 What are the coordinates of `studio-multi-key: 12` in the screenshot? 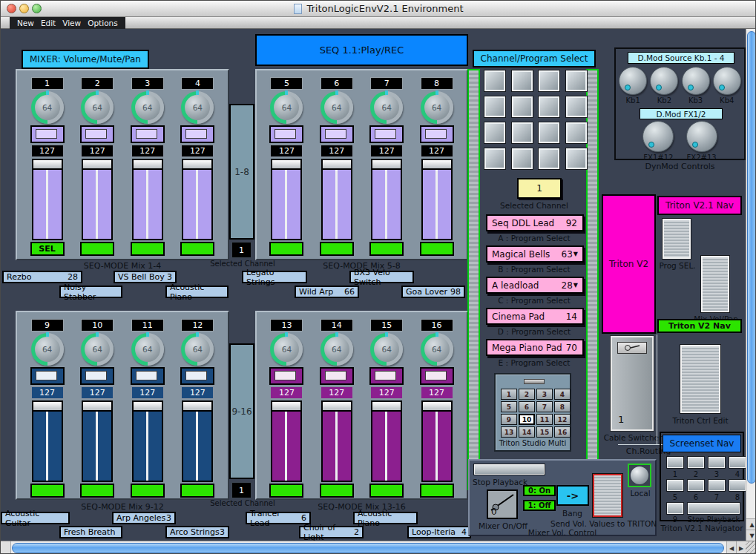 It's located at (562, 420).